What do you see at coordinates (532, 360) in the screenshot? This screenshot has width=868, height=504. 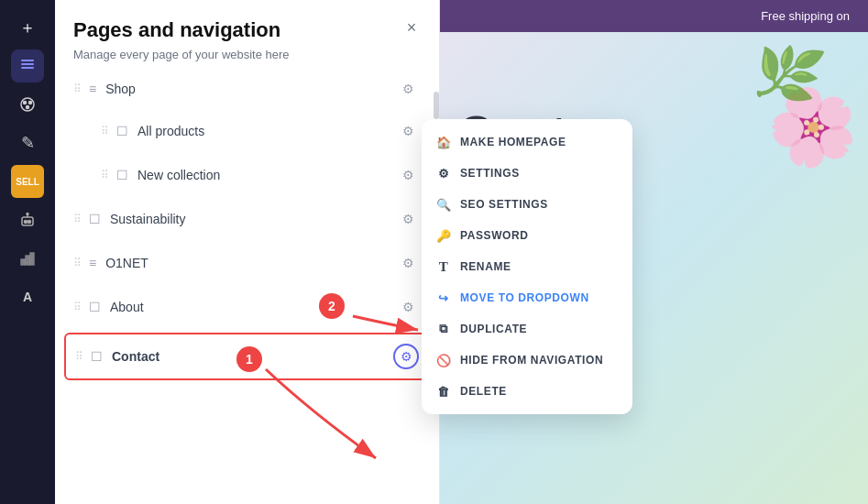 I see `hide-from-nav-label: HIDE FROM NAVIGATION` at bounding box center [532, 360].